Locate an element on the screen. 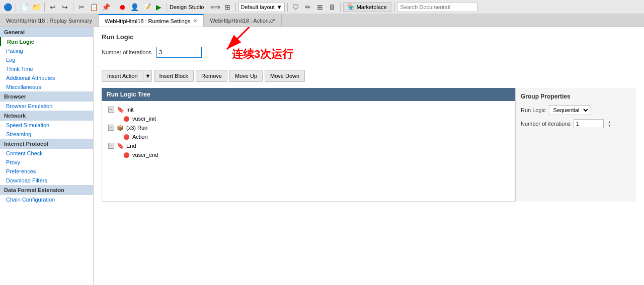 The height and width of the screenshot is (285, 644). step-icon: ⊞ is located at coordinates (227, 7).